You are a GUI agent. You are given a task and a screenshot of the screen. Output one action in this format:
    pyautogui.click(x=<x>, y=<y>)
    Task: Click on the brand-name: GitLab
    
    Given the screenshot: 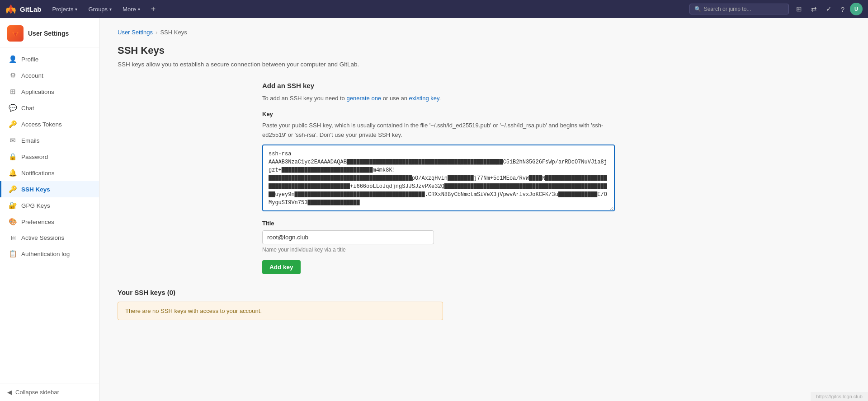 What is the action you would take?
    pyautogui.click(x=31, y=9)
    